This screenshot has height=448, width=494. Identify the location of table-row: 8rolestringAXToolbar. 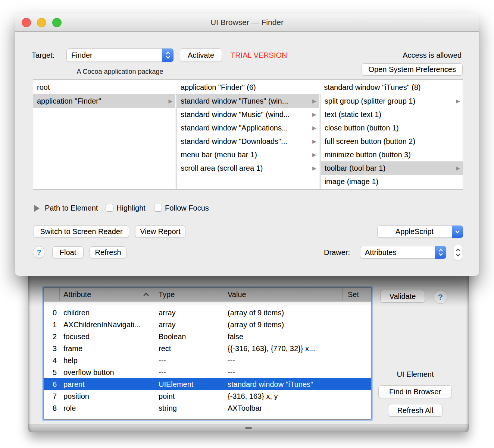
(207, 408).